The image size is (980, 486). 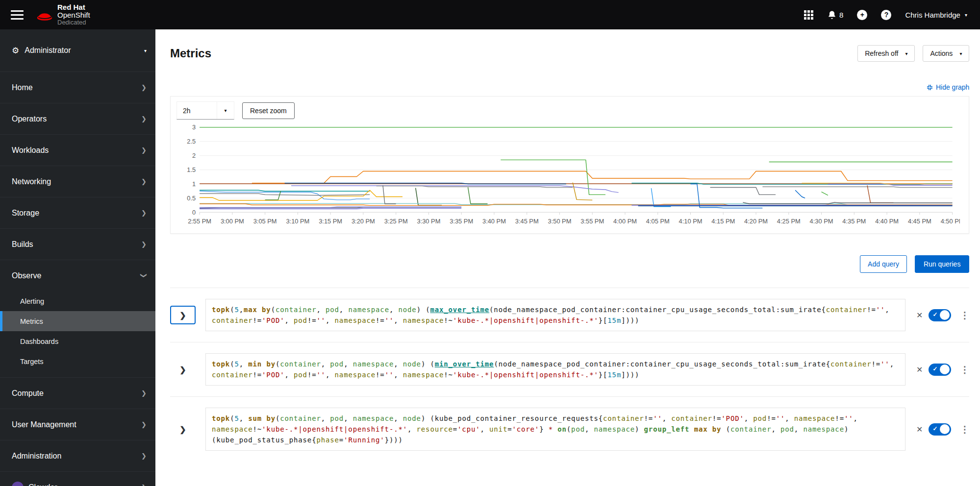 What do you see at coordinates (298, 221) in the screenshot?
I see `svg-text: 3:10 PM` at bounding box center [298, 221].